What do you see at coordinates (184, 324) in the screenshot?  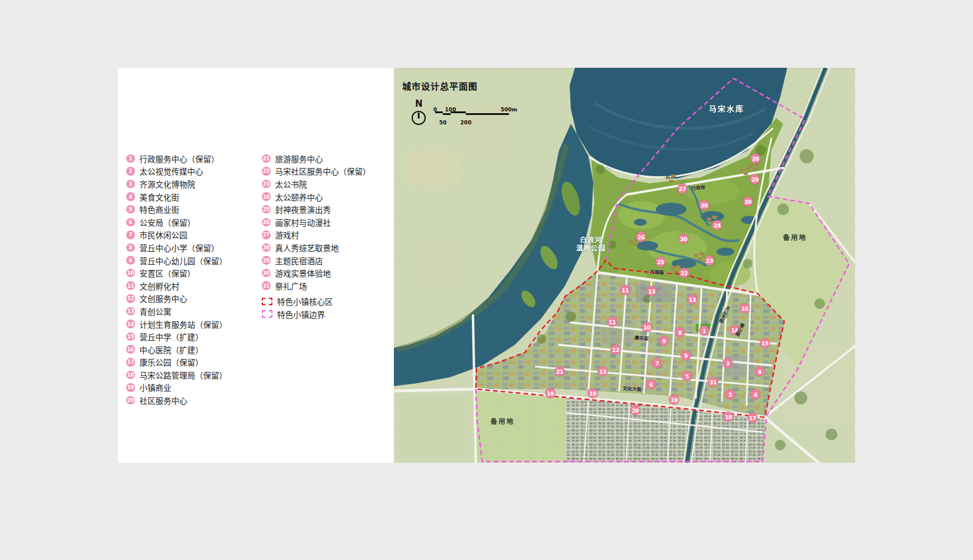 I see `legend-item-label: 计划生育服务站（保留）` at bounding box center [184, 324].